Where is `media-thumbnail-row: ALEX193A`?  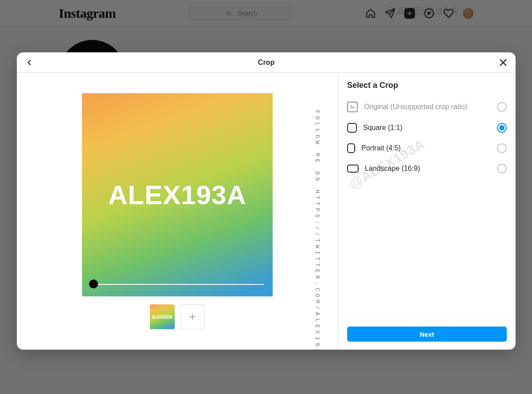 media-thumbnail-row: ALEX193A is located at coordinates (177, 317).